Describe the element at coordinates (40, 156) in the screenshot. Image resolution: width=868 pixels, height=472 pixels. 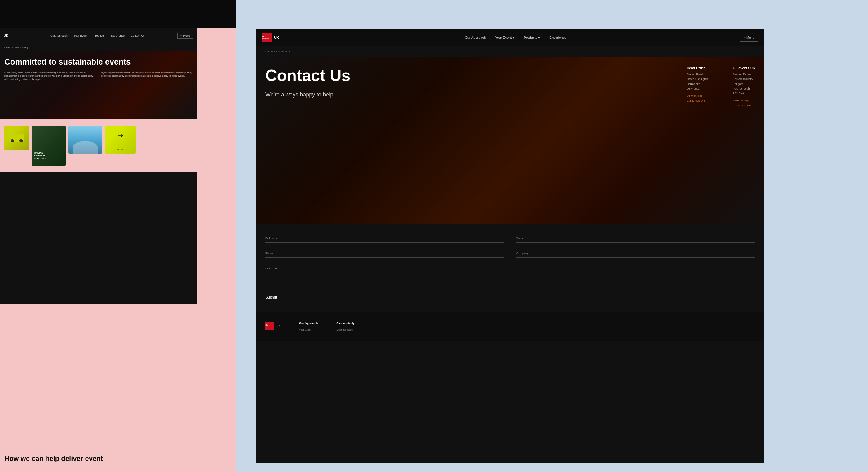
I see `green-wall-text: RAISING AMBITION TOGETHER` at that location.